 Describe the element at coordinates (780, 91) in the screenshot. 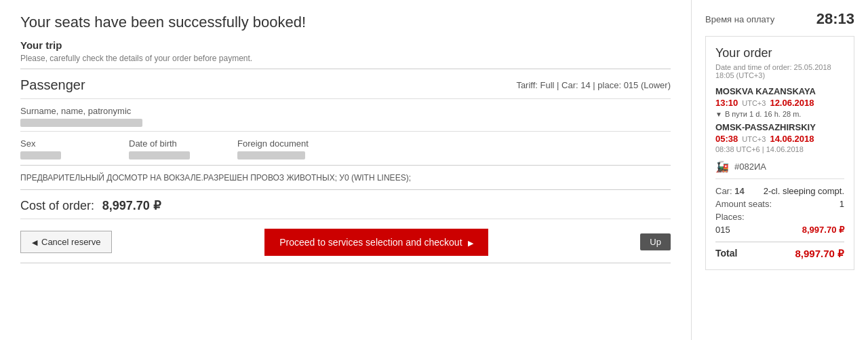

I see `from-city: MOSKVA KAZANSKAYA` at that location.